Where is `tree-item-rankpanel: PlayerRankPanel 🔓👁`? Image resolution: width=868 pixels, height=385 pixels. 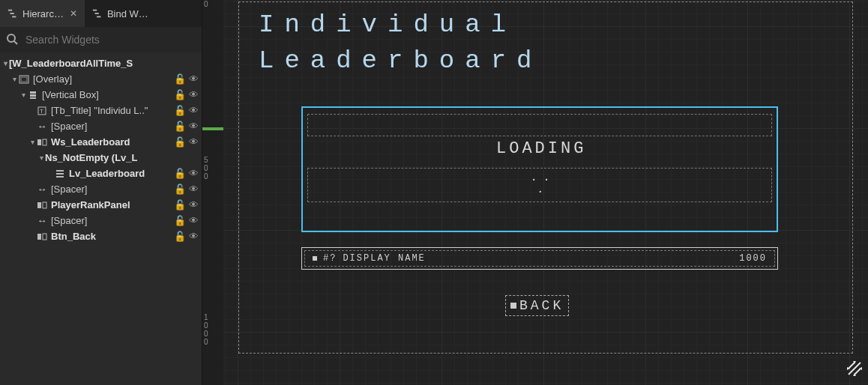
tree-item-rankpanel: PlayerRankPanel 🔓👁 is located at coordinates (100, 205).